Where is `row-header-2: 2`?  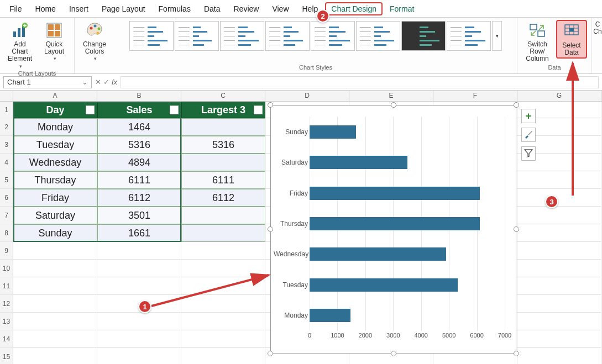 row-header-2: 2 is located at coordinates (7, 127).